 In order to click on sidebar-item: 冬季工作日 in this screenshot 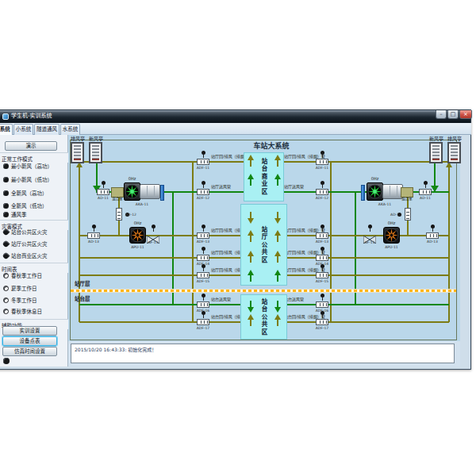, I will do `click(35, 301)`.